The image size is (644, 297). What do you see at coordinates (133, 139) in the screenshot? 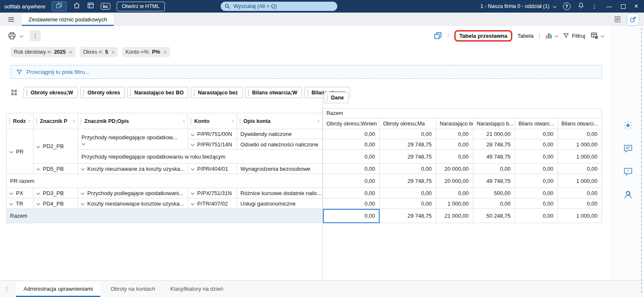
I see `group-cell-pd2-opis: Przychody niepodlegające opodatkow...` at bounding box center [133, 139].